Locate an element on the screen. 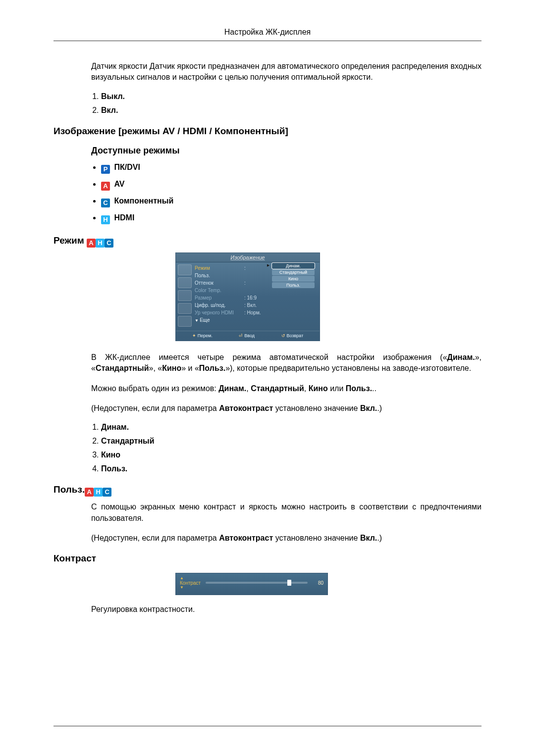 Image resolution: width=535 pixels, height=756 pixels. list-item: Стандартный is located at coordinates (291, 441).